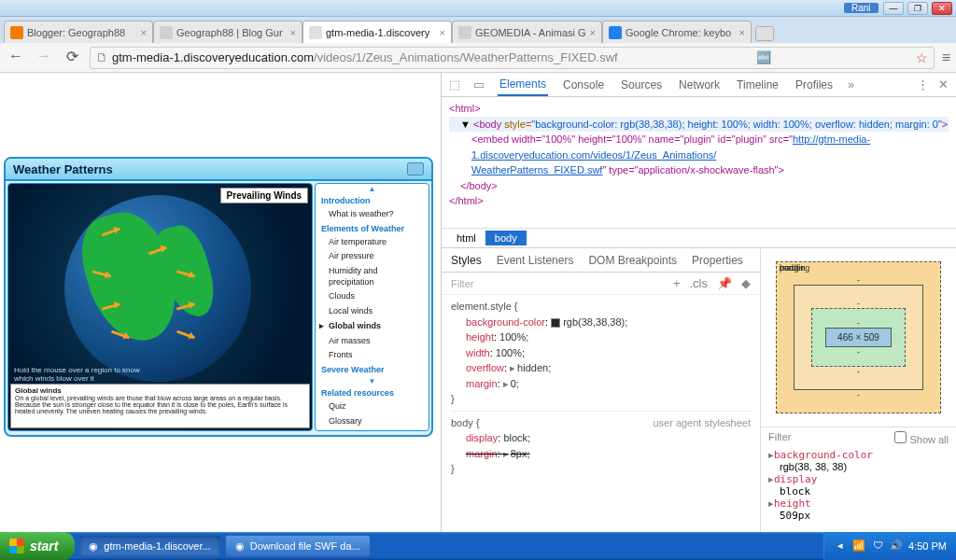  I want to click on inspect-icon: ⬚, so click(455, 84).